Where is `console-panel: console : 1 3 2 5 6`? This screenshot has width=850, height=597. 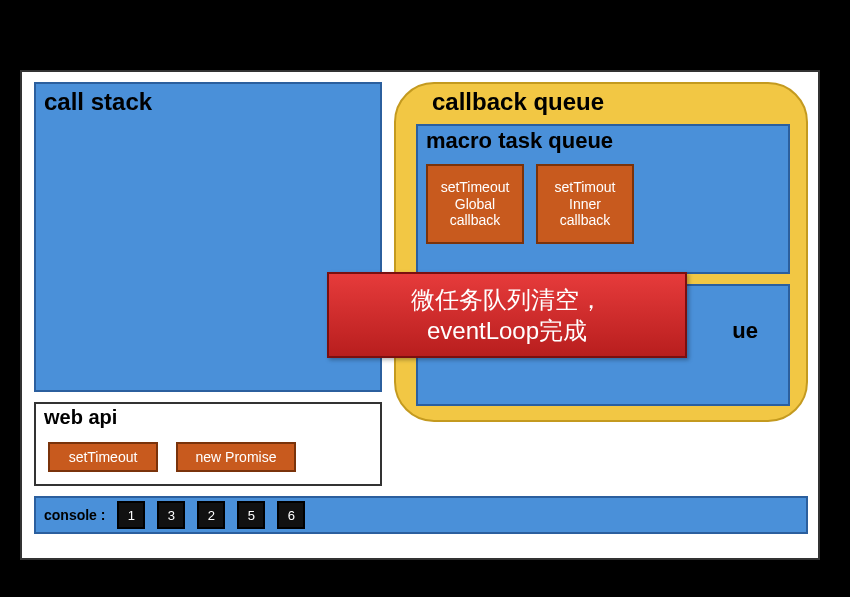 console-panel: console : 1 3 2 5 6 is located at coordinates (421, 515).